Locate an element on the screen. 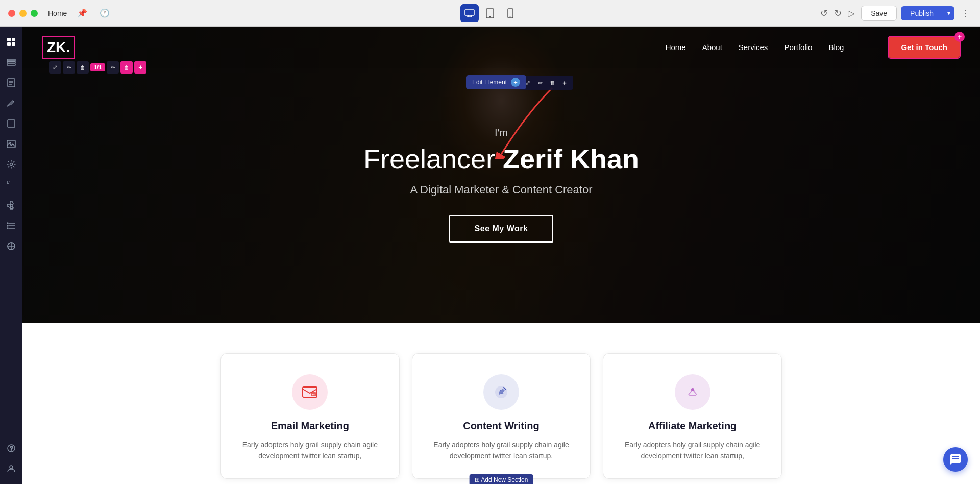 Image resolution: width=980 pixels, height=484 pixels. hero-intro-text: I'm is located at coordinates (501, 133).